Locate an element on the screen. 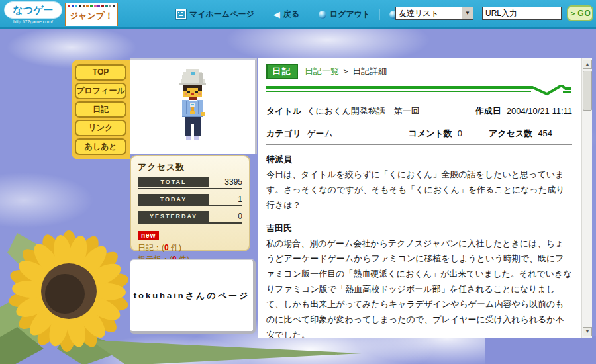 This screenshot has width=596, height=364. site-logo-title: なつゲー is located at coordinates (33, 10).